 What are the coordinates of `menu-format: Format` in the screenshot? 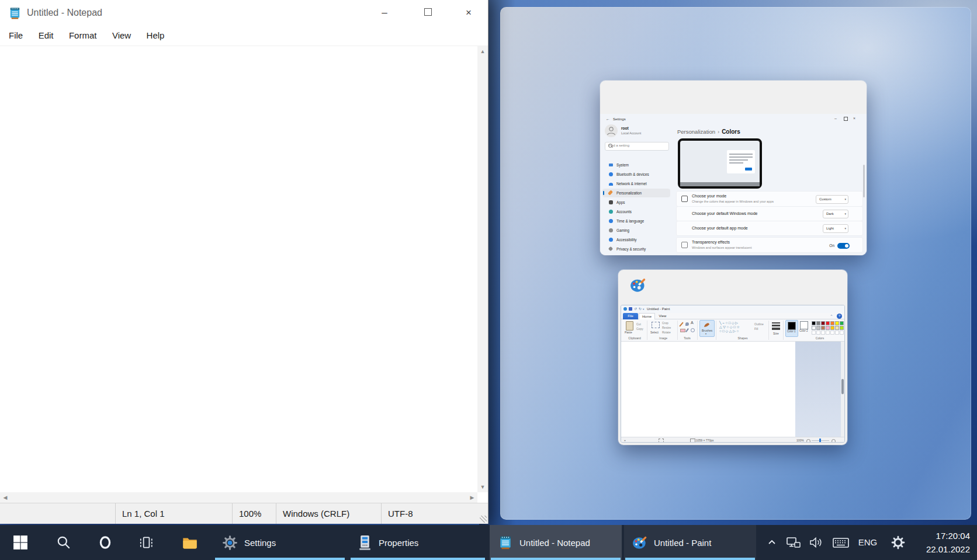 It's located at (83, 35).